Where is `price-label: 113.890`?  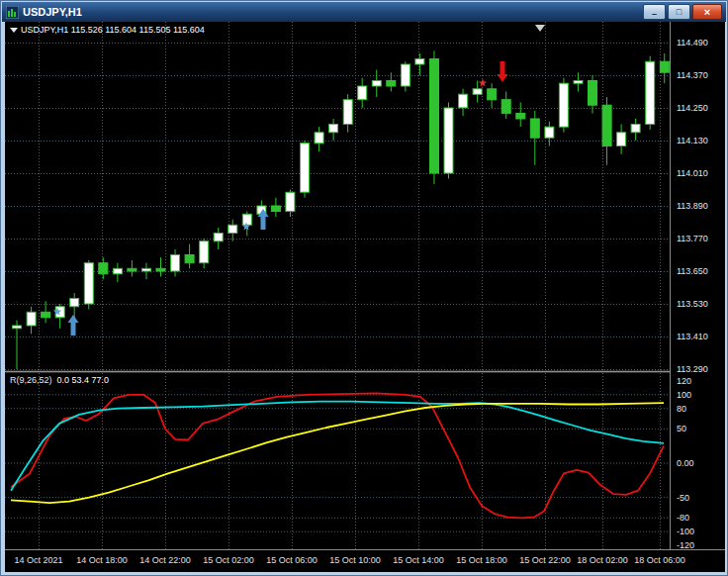 price-label: 113.890 is located at coordinates (692, 206).